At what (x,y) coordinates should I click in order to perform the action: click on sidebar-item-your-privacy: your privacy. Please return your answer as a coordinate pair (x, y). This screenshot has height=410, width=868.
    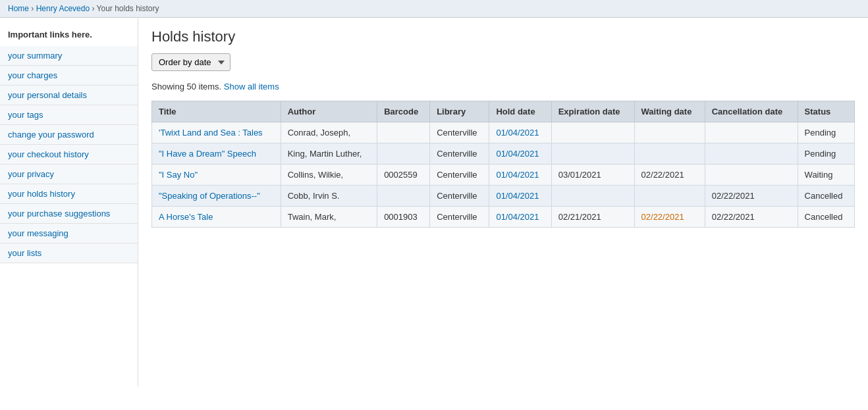
    Looking at the image, I should click on (68, 174).